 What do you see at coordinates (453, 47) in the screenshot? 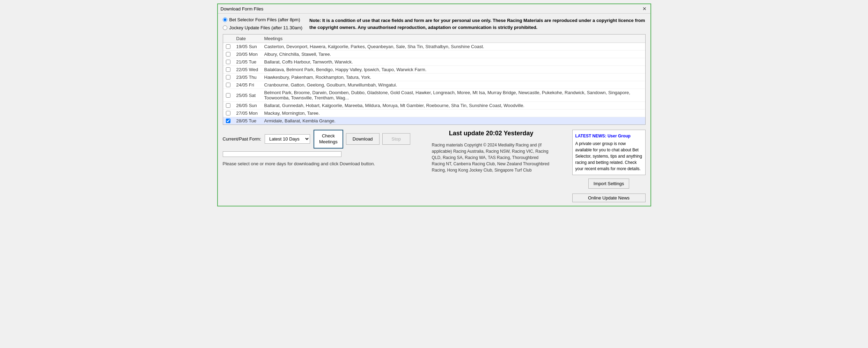
I see `row-meetings: Casterton, Devonport, Hawera, Kalgoorlie…` at bounding box center [453, 47].